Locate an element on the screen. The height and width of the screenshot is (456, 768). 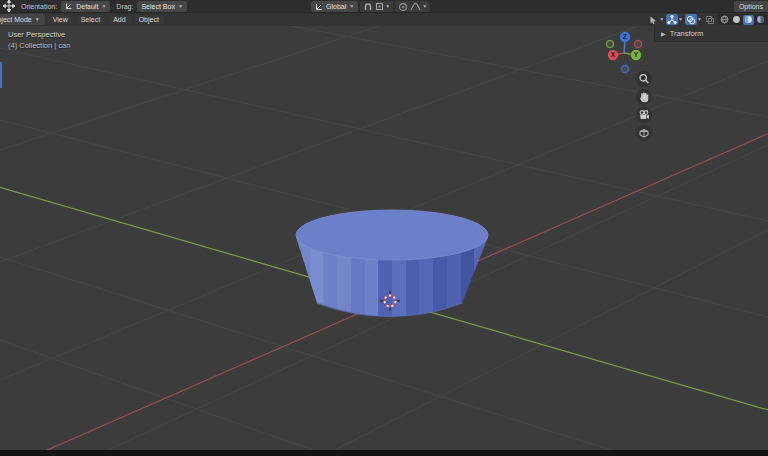
drag-dropdown: Select Box ▼ is located at coordinates (162, 6).